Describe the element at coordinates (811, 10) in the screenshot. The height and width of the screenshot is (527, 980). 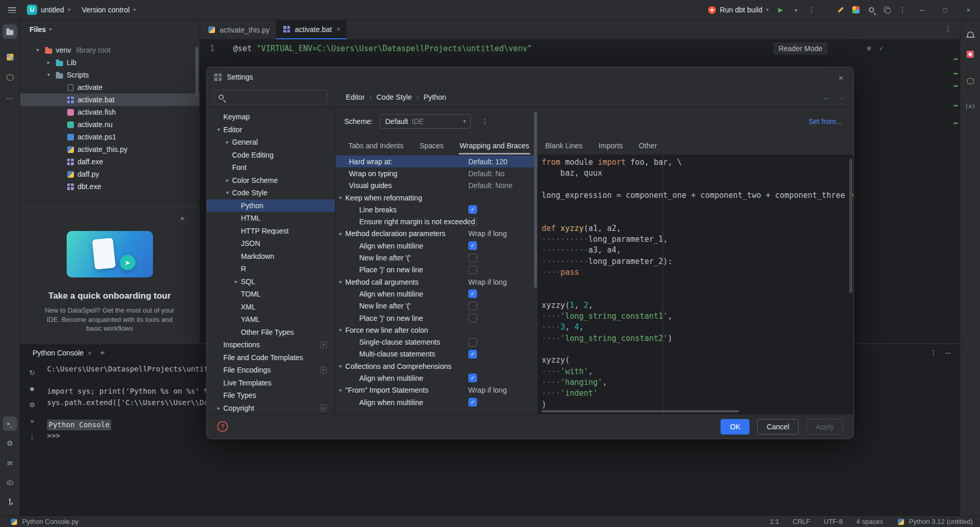
I see `run-menu-button: ⋮` at that location.